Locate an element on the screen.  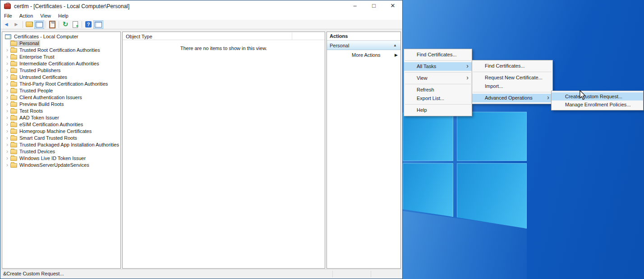
tree-item-trusted-packaged-app-installation-authorities: › Trusted Packaged App Installation Auth… is located at coordinates (61, 145).